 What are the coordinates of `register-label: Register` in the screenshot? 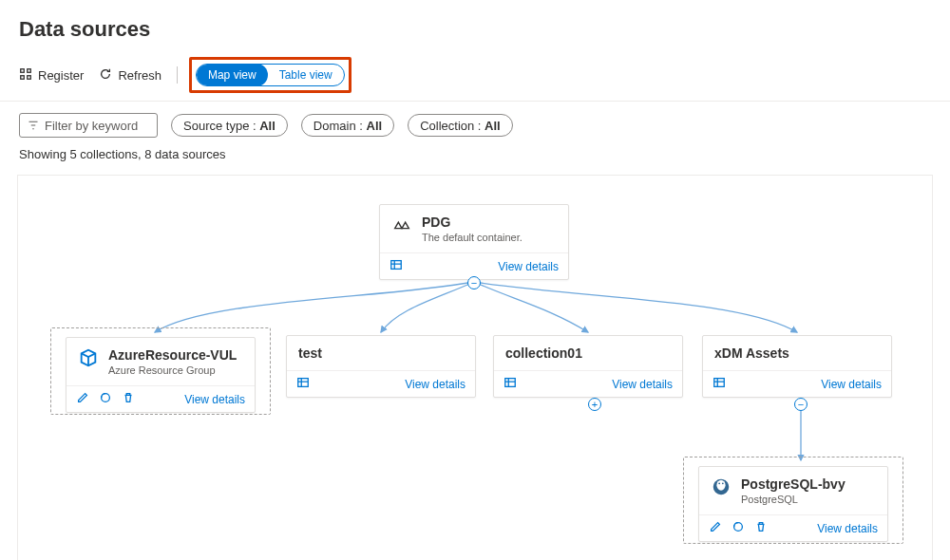 It's located at (61, 76).